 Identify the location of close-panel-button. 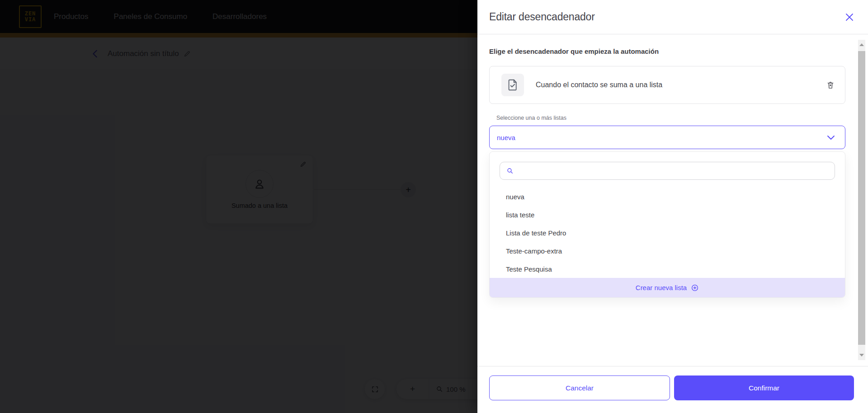
(849, 17).